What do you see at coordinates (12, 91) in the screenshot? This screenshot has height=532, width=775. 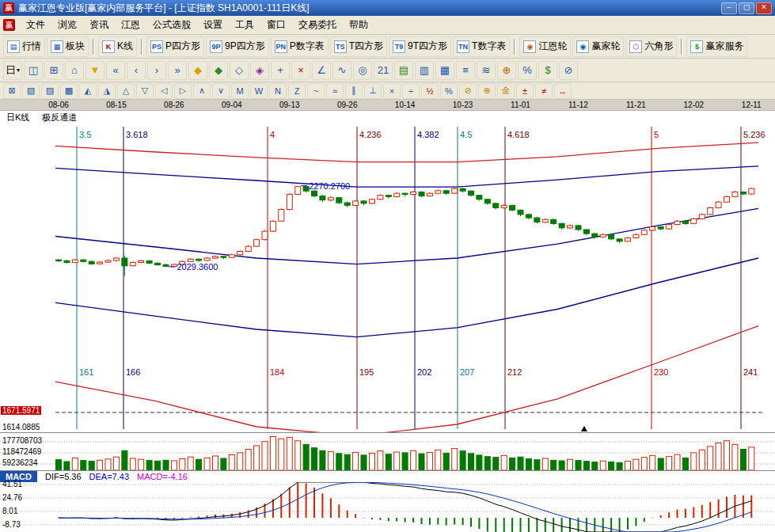 I see `gann-box-icon: ⊠` at bounding box center [12, 91].